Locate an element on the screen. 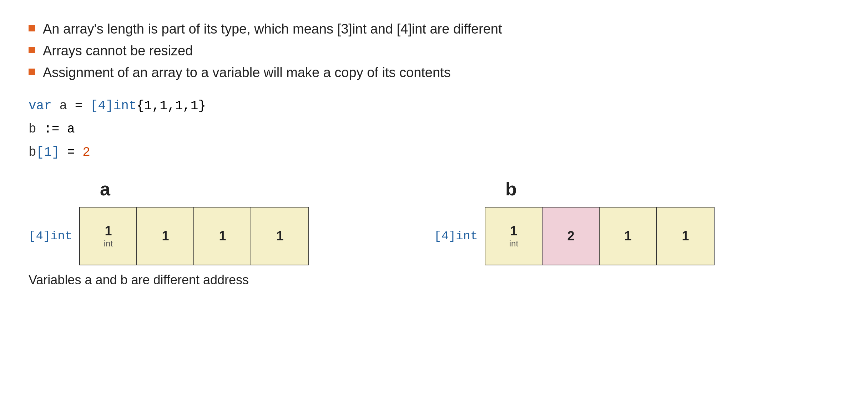  var-a-label-row: a is located at coordinates (69, 189).